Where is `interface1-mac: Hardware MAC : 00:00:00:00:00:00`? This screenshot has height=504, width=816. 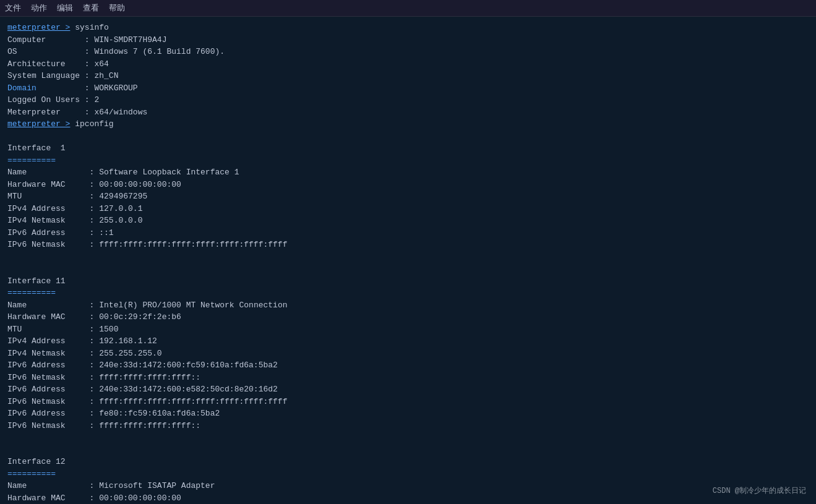
interface1-mac: Hardware MAC : 00:00:00:00:00:00 is located at coordinates (94, 184).